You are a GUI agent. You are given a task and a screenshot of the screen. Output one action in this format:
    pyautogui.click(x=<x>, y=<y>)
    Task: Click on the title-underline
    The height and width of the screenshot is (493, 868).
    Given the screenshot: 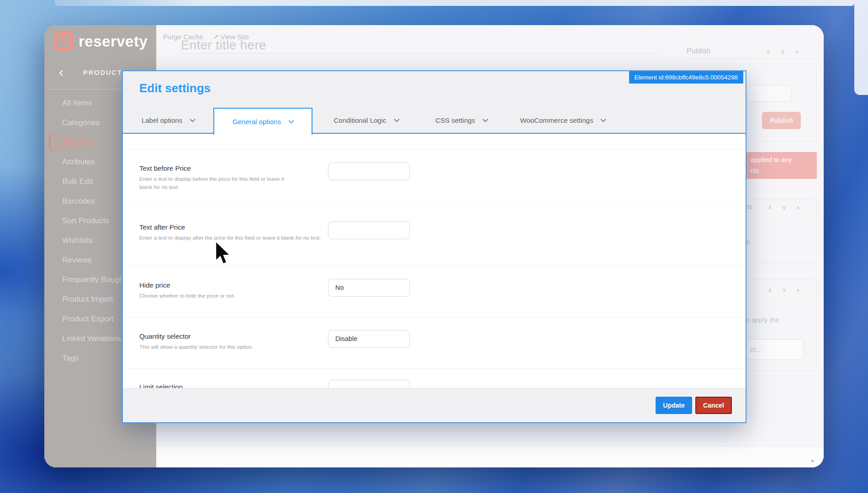 What is the action you would take?
    pyautogui.click(x=418, y=54)
    